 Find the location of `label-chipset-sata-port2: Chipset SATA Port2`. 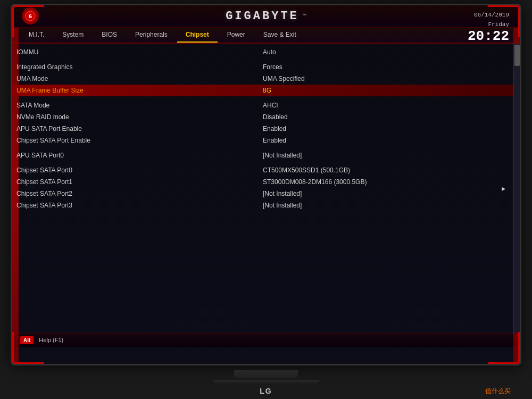

label-chipset-sata-port2: Chipset SATA Port2 is located at coordinates (139, 194).